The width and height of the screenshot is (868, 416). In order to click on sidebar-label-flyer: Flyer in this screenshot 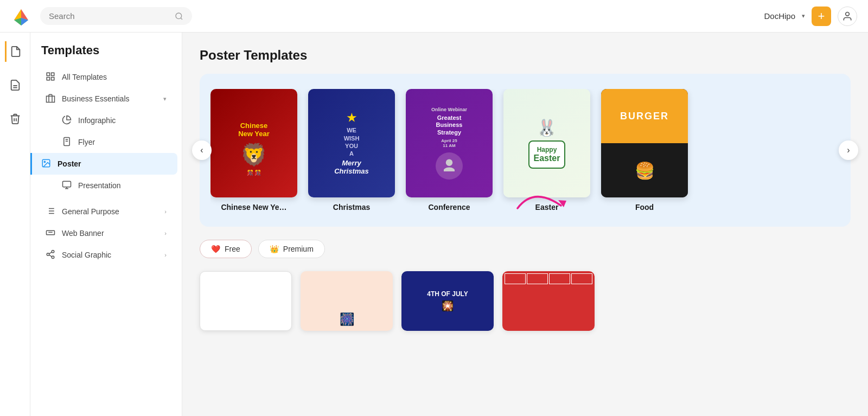, I will do `click(123, 142)`.